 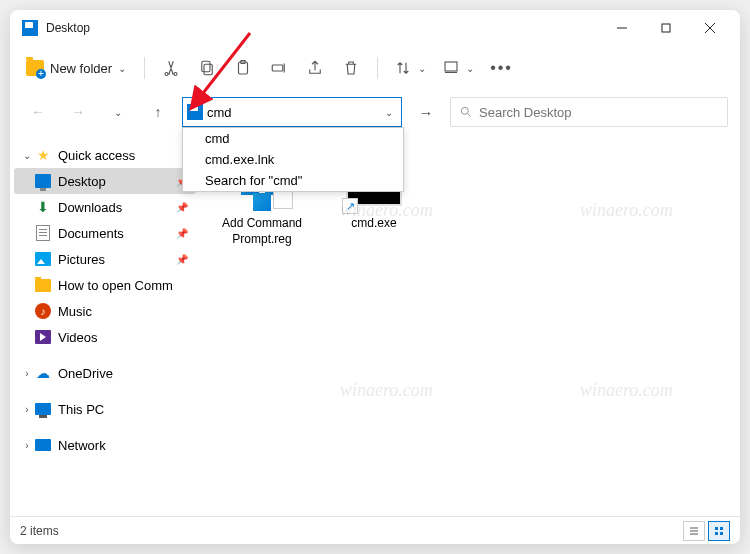 What do you see at coordinates (82, 446) in the screenshot?
I see `nav-label: Network` at bounding box center [82, 446].